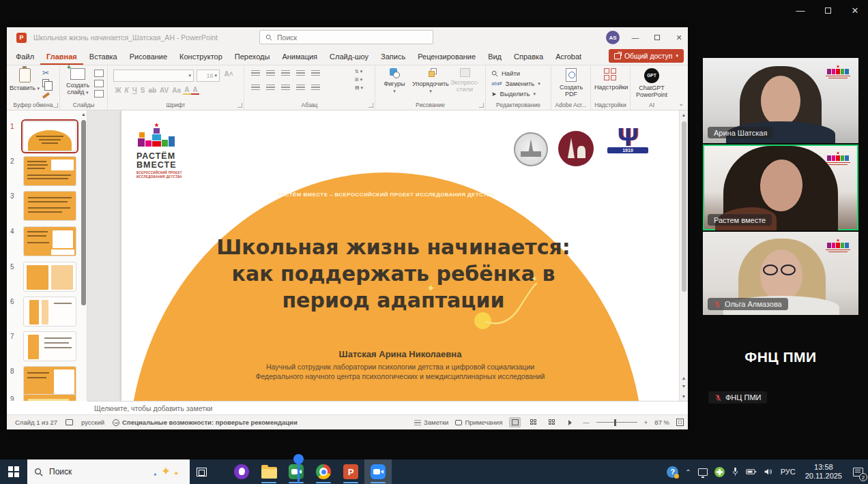 This screenshot has width=868, height=484. What do you see at coordinates (143, 90) in the screenshot?
I see `shadow-button: S` at bounding box center [143, 90].